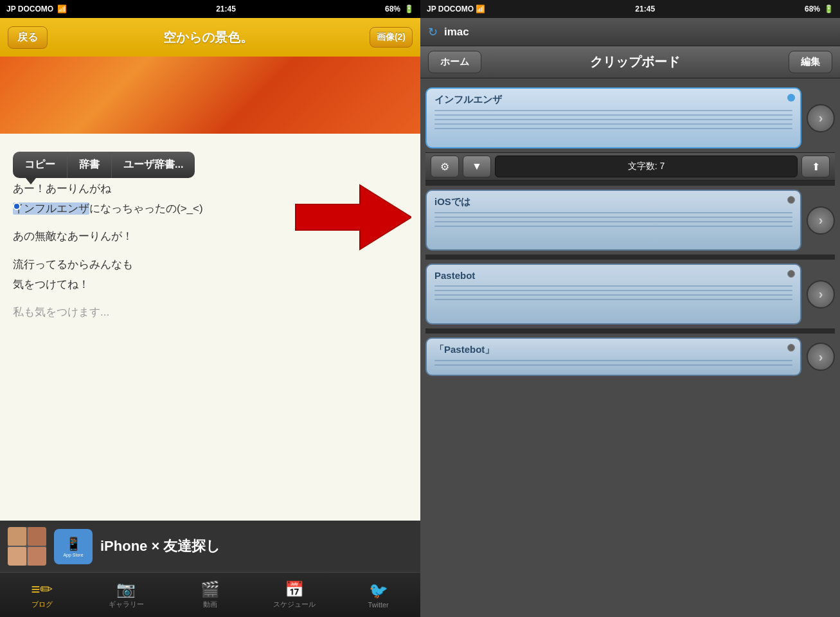  Describe the element at coordinates (647, 166) in the screenshot. I see `char-count-display: 文字数: 7` at that location.